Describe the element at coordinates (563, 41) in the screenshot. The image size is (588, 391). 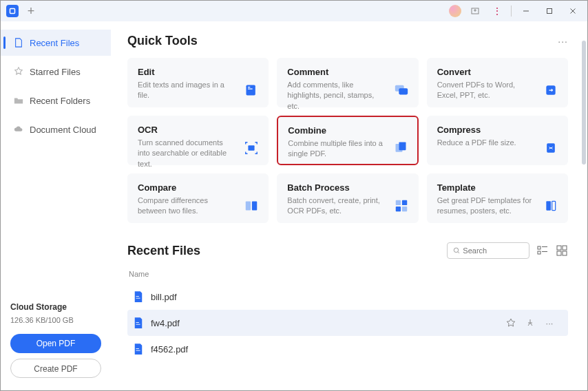
I see `quick-tools-more-icon: ···` at that location.